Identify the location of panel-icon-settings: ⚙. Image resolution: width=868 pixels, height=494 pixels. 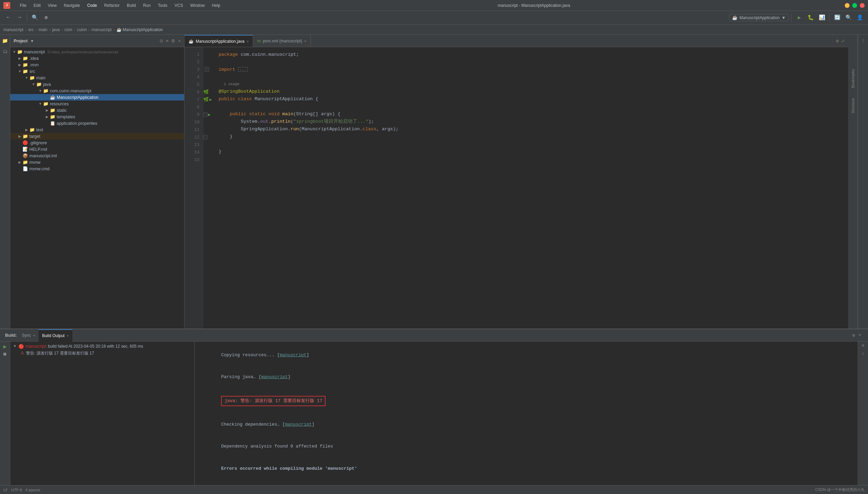
(173, 41).